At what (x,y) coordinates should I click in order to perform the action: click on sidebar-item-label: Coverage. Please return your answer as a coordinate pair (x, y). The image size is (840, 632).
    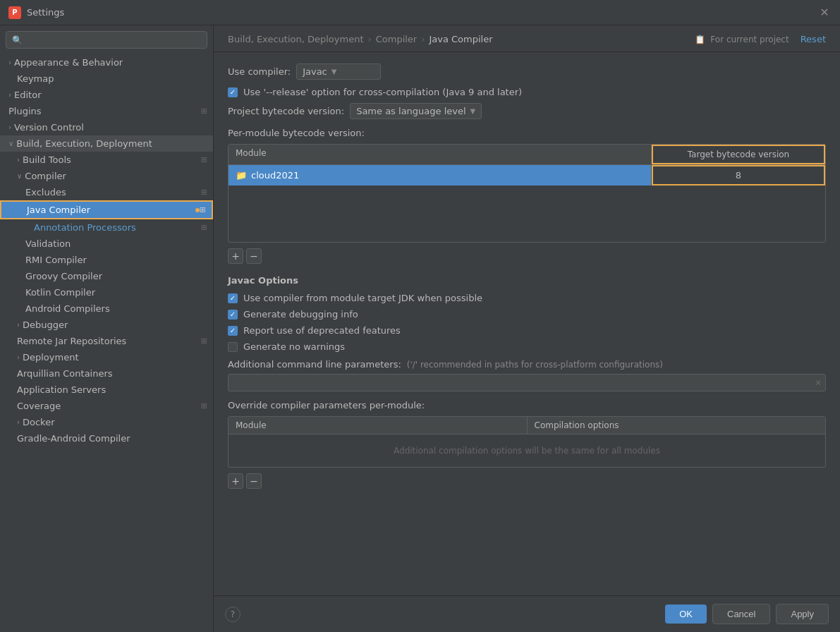
    Looking at the image, I should click on (109, 406).